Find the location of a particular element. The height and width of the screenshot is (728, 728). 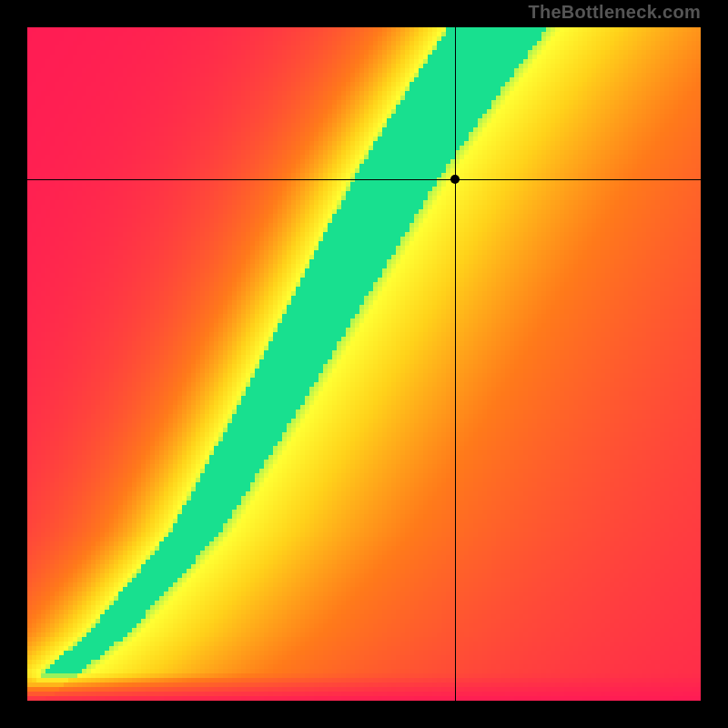

crosshair-horizontal is located at coordinates (364, 180).